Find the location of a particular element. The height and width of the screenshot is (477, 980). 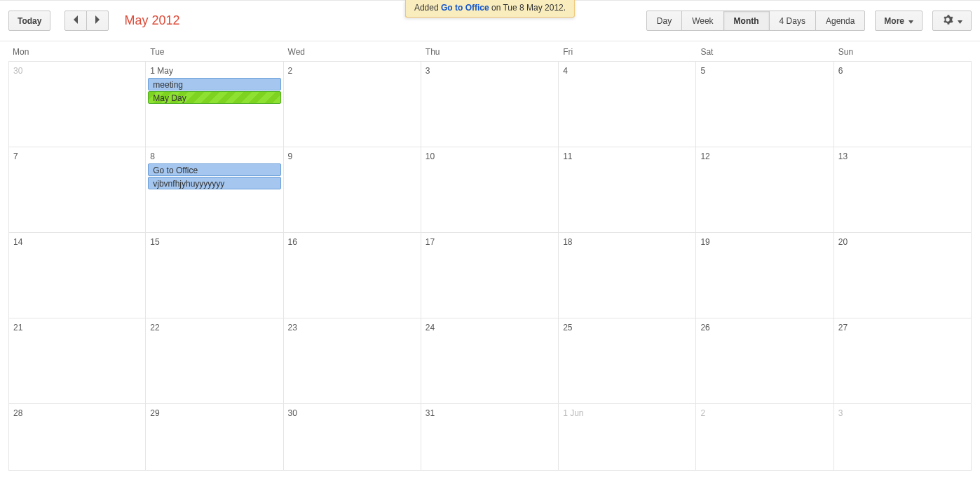

calendar-day-cell: 1 MaymeetingMay Day is located at coordinates (215, 104).